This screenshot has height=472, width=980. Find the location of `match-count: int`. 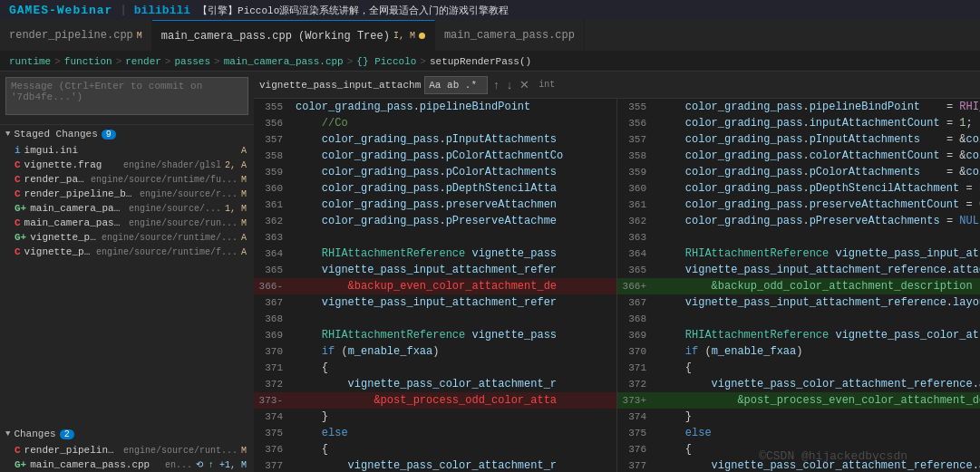

match-count: int is located at coordinates (547, 85).